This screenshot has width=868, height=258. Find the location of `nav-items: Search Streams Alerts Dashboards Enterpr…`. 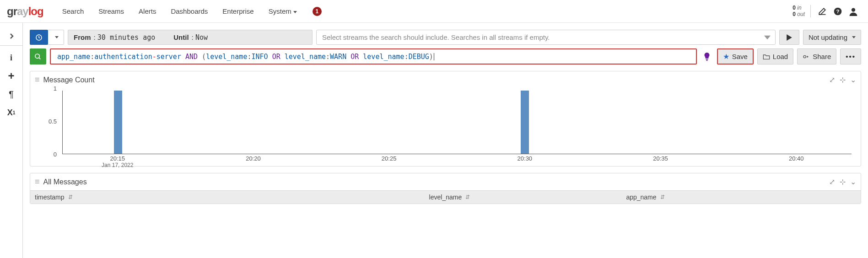

nav-items: Search Streams Alerts Dashboards Enterpr… is located at coordinates (189, 11).